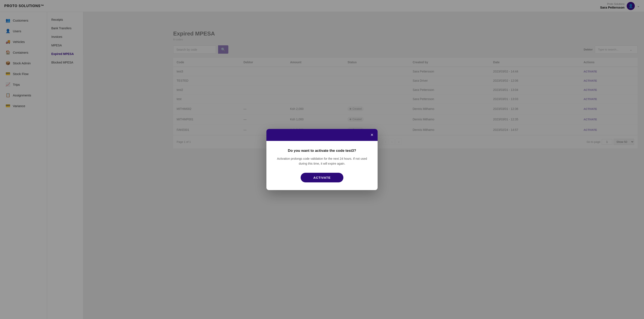  Describe the element at coordinates (322, 161) in the screenshot. I see `modal-description: Activation prolongs code validation for …` at that location.